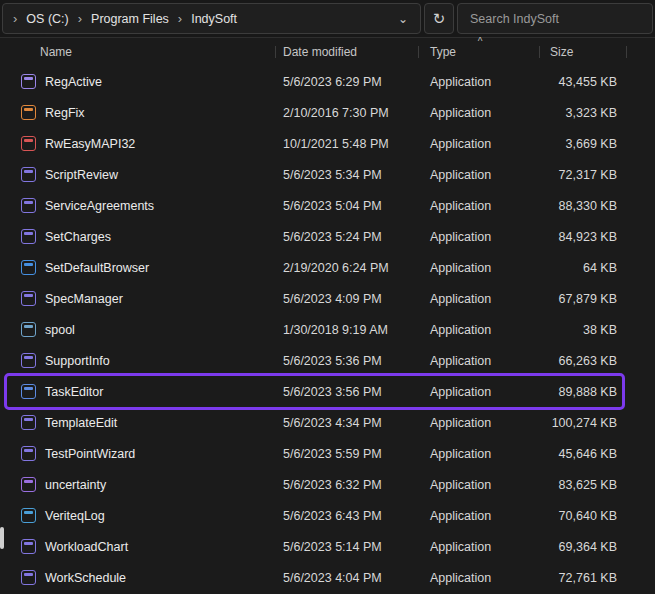 Image resolution: width=655 pixels, height=594 pixels. Describe the element at coordinates (78, 361) in the screenshot. I see `file-name: SupportInfo` at that location.